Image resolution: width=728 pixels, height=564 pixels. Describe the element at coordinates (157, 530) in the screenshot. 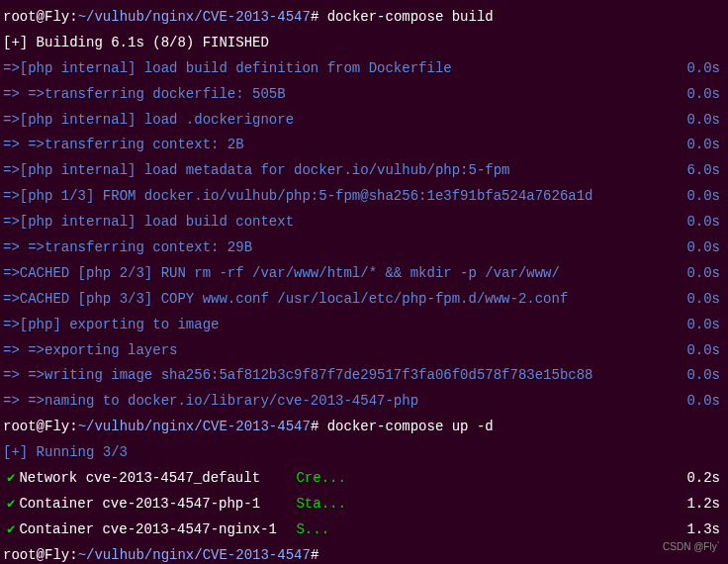

I see `run-step-name: Container cve-2013-4547-nginx-1` at that location.